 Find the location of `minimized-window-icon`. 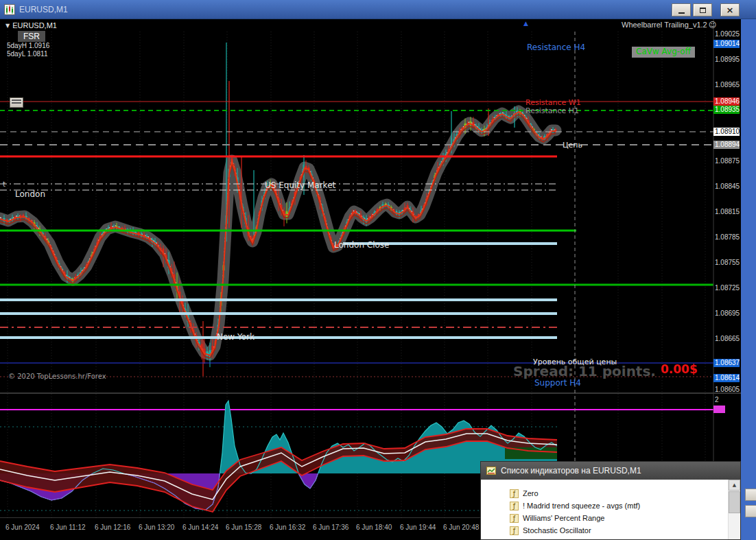

minimized-window-icon is located at coordinates (16, 103).